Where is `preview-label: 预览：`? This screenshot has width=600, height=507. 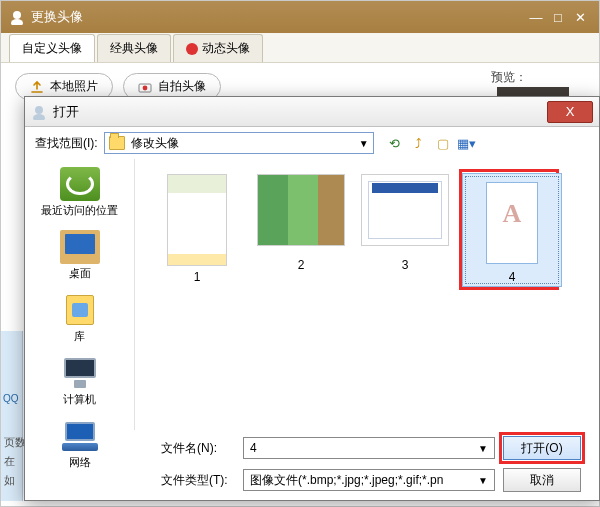 preview-label: 预览： is located at coordinates (509, 78).